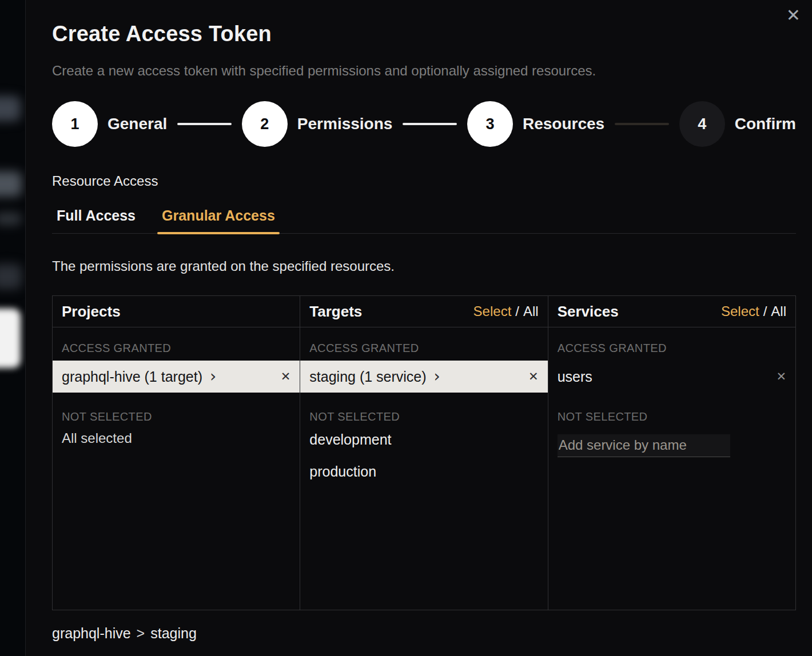 The image size is (812, 656). Describe the element at coordinates (10, 338) in the screenshot. I see `background-button-fragment` at that location.